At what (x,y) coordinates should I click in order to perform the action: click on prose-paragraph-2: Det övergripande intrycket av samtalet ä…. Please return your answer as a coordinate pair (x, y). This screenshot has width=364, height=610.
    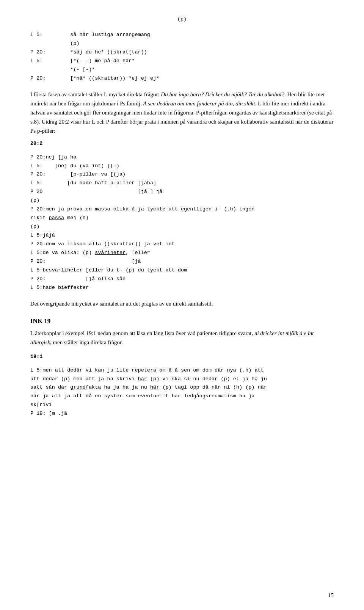
    Looking at the image, I should click on (182, 304).